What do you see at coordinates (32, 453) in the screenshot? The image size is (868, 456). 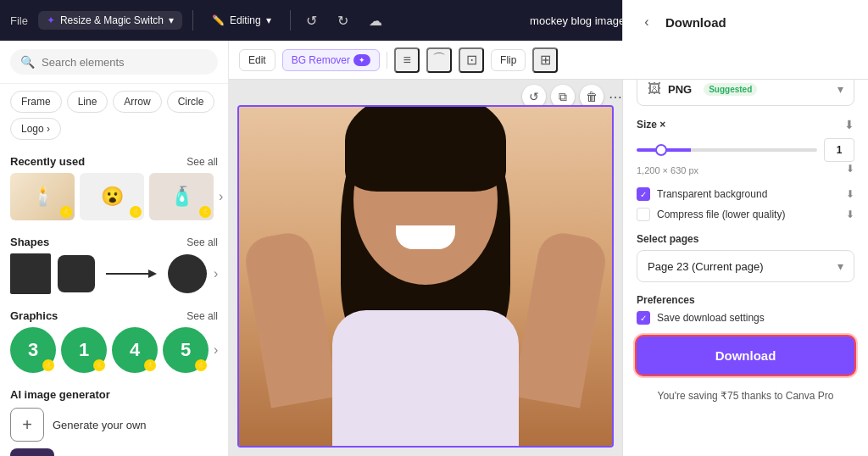 I see `ai-preview-thumb: 🐱` at bounding box center [32, 453].